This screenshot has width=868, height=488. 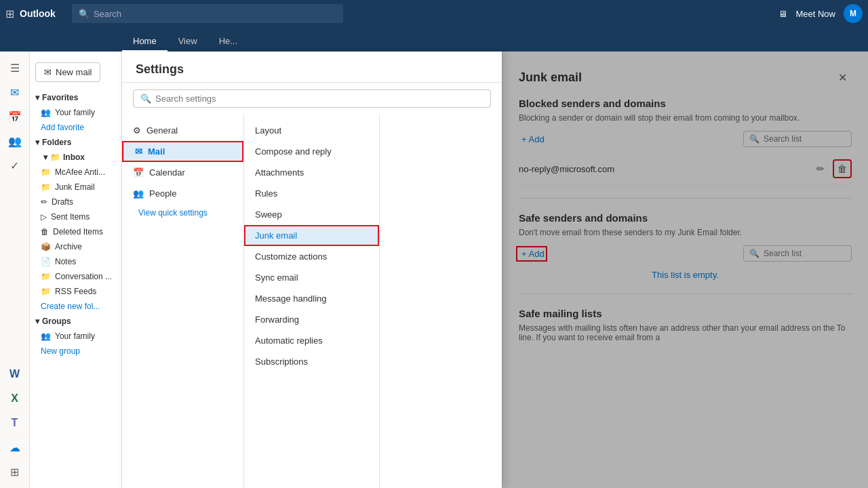 I want to click on people-icon: 👥, so click(x=15, y=141).